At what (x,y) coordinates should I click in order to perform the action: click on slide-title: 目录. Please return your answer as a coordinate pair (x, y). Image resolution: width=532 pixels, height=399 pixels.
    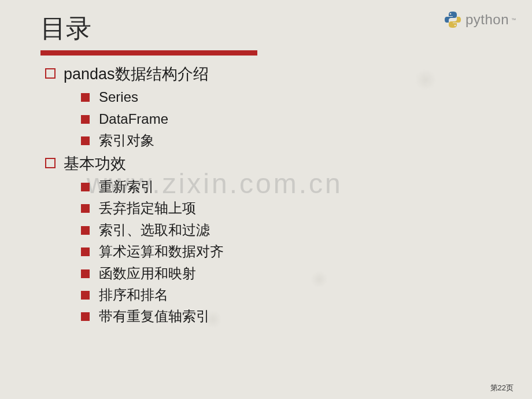
    Looking at the image, I should click on (266, 29).